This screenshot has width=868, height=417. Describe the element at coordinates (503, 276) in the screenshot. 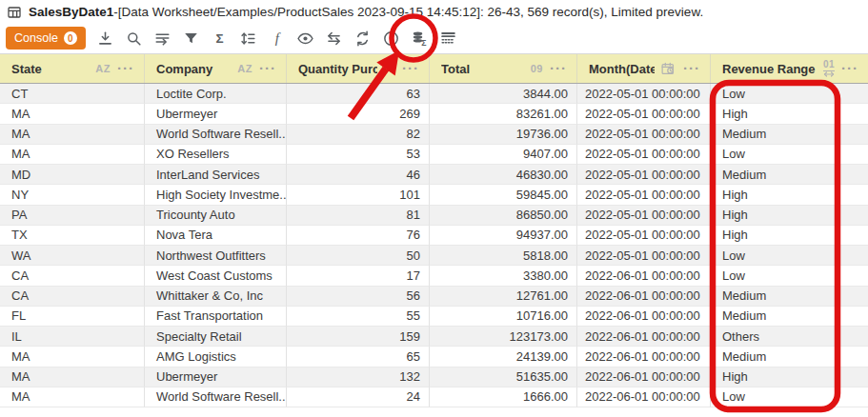

I see `cell-total: 3380.00` at that location.